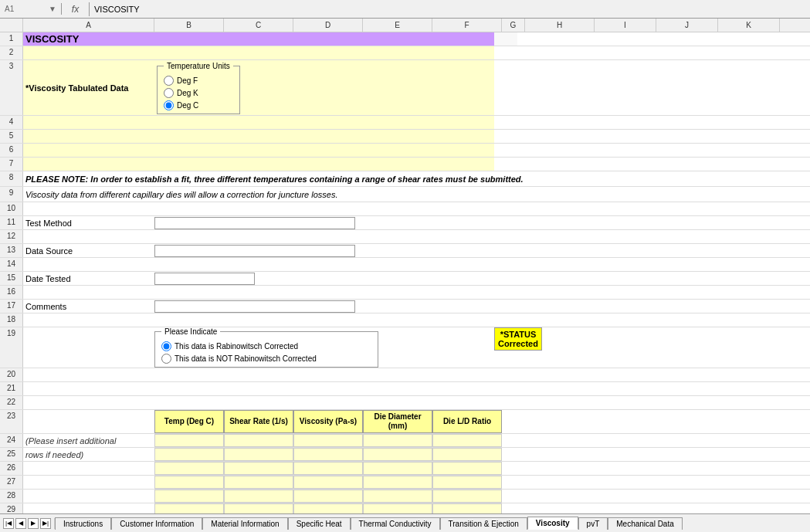 This screenshot has width=810, height=532. Describe the element at coordinates (12, 454) in the screenshot. I see `row-num-25: 25` at that location.